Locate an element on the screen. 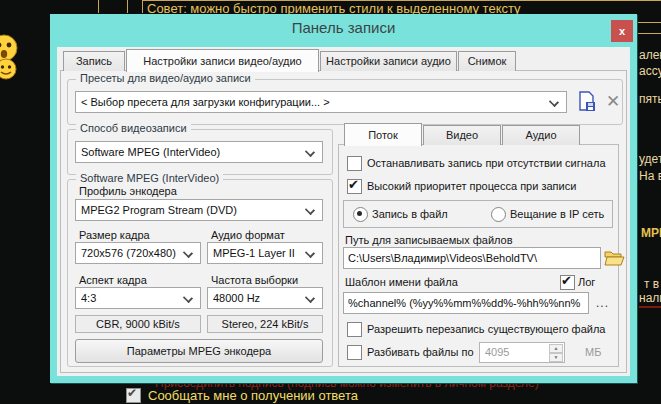  aspect-select: 4:3 is located at coordinates (138, 298).